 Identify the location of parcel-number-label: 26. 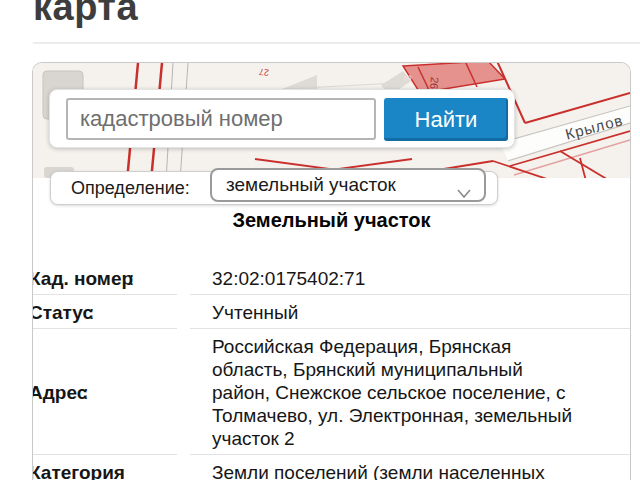
(434, 82).